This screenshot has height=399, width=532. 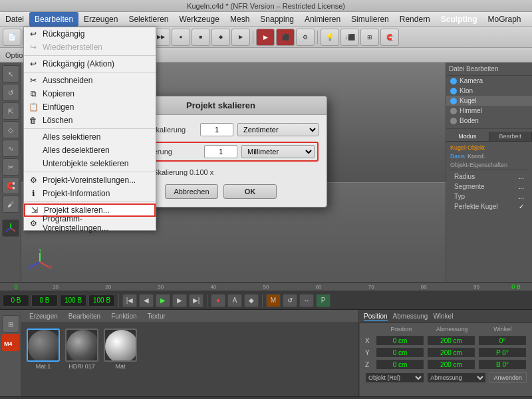 What do you see at coordinates (459, 19) in the screenshot?
I see `menu-sculpting: Sculpting` at bounding box center [459, 19].